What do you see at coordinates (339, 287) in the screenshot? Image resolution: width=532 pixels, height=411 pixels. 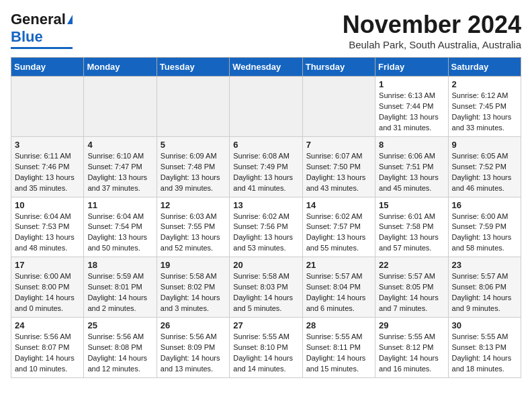 I see `calendar-cell: 21Sunrise: 5:57 AM Sunset: 8:04 PM Dayli…` at bounding box center [339, 287].